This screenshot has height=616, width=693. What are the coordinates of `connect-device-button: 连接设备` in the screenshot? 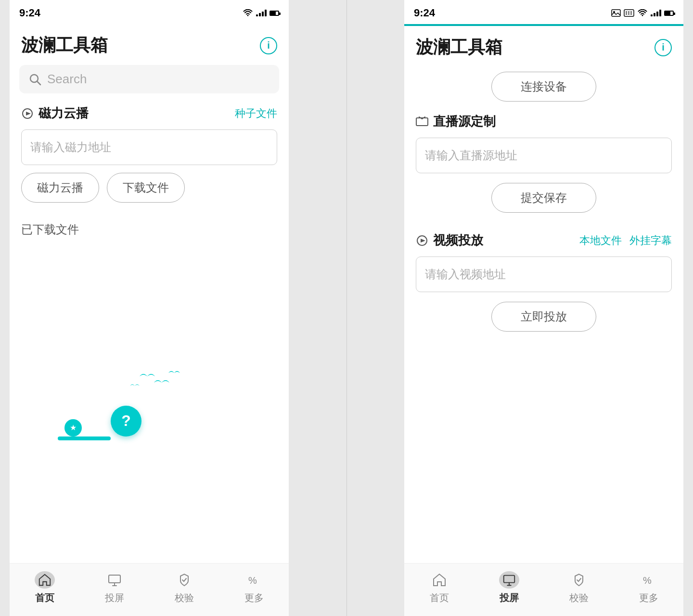 It's located at (544, 87).